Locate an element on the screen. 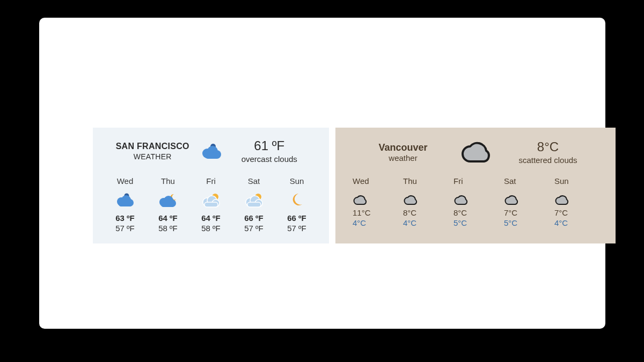  van-day-high: 11°C is located at coordinates (376, 212).